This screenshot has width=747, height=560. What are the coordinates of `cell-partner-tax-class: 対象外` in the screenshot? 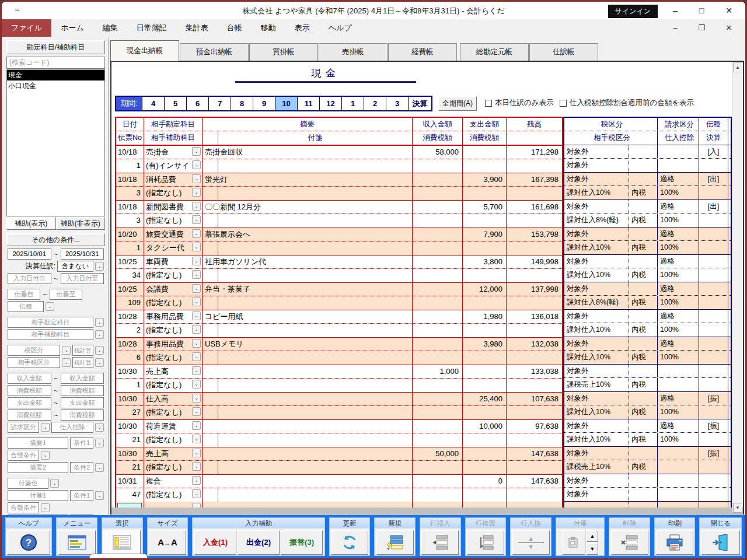 It's located at (596, 166).